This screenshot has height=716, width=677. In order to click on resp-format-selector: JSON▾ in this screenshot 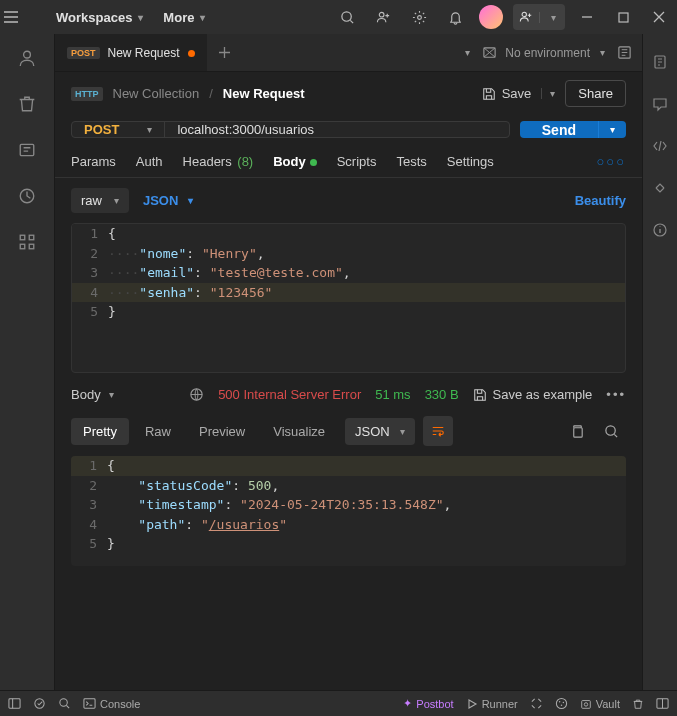, I will do `click(380, 432)`.